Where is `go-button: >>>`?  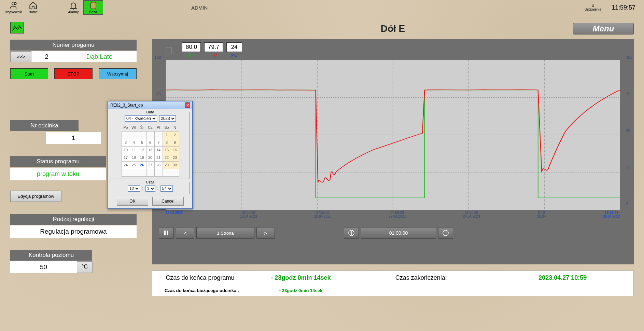
go-button: >>> is located at coordinates (21, 57).